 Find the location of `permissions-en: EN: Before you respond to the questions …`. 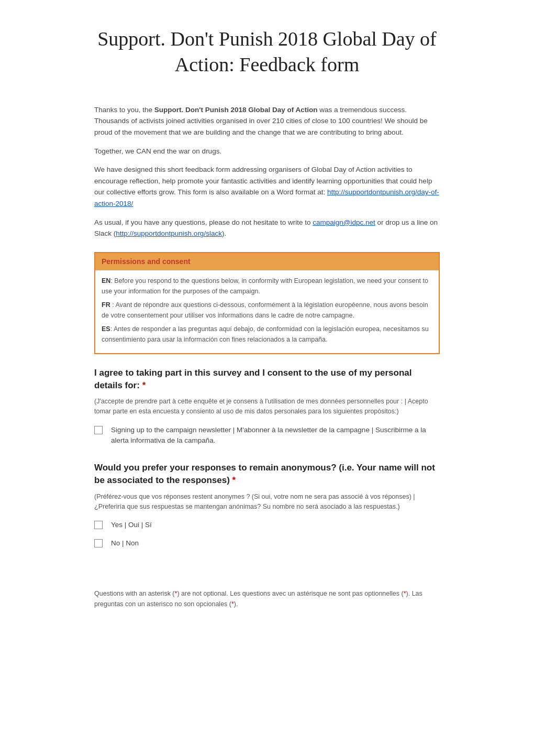

permissions-en: EN: Before you respond to the questions … is located at coordinates (267, 286).